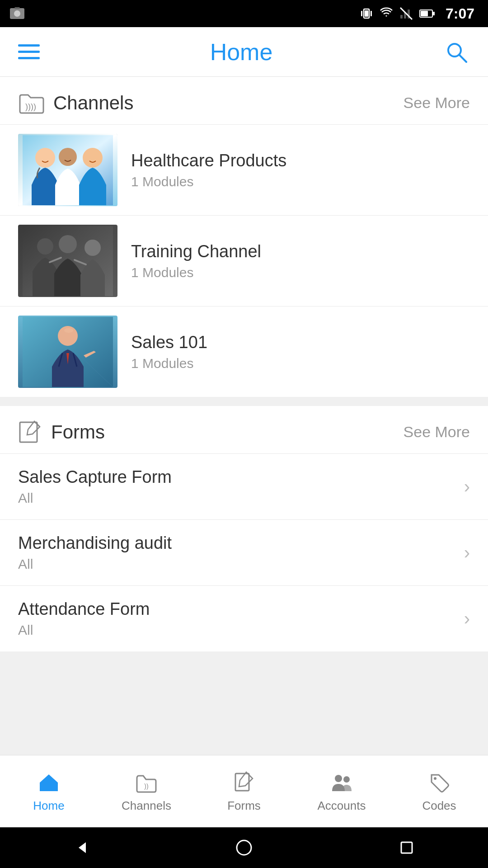  I want to click on nav-channels-label: Channels, so click(146, 806).